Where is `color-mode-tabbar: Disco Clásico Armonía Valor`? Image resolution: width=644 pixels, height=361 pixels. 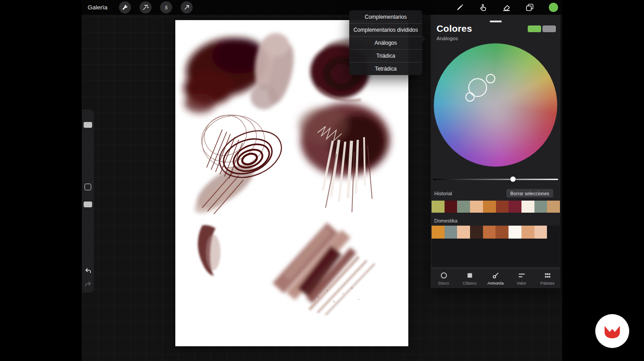 color-mode-tabbar: Disco Clásico Armonía Valor is located at coordinates (496, 278).